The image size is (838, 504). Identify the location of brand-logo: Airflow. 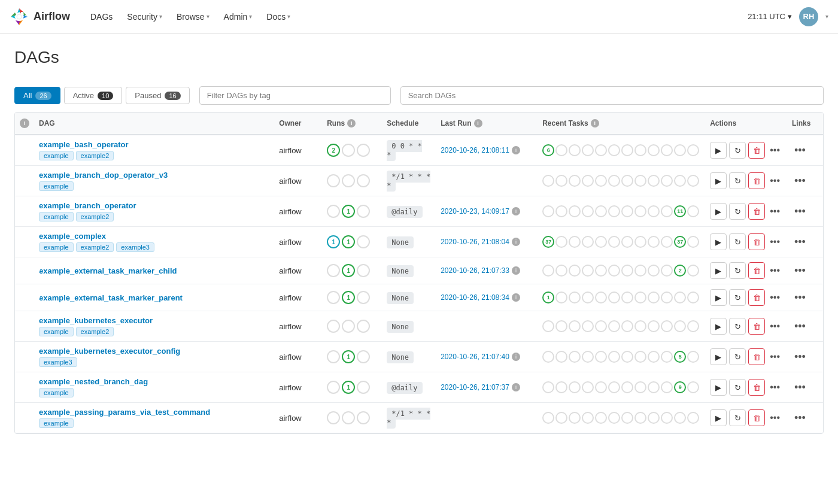
(40, 17).